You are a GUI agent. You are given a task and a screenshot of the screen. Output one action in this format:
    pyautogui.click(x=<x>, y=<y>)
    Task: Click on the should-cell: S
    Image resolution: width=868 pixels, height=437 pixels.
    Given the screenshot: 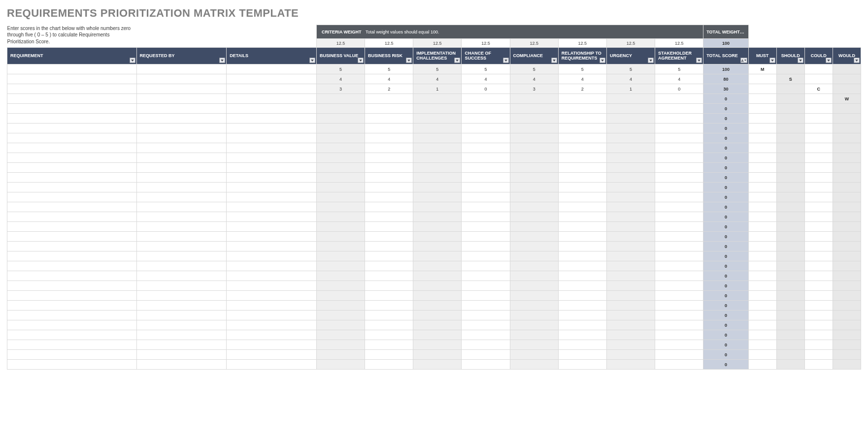 What is the action you would take?
    pyautogui.click(x=790, y=79)
    